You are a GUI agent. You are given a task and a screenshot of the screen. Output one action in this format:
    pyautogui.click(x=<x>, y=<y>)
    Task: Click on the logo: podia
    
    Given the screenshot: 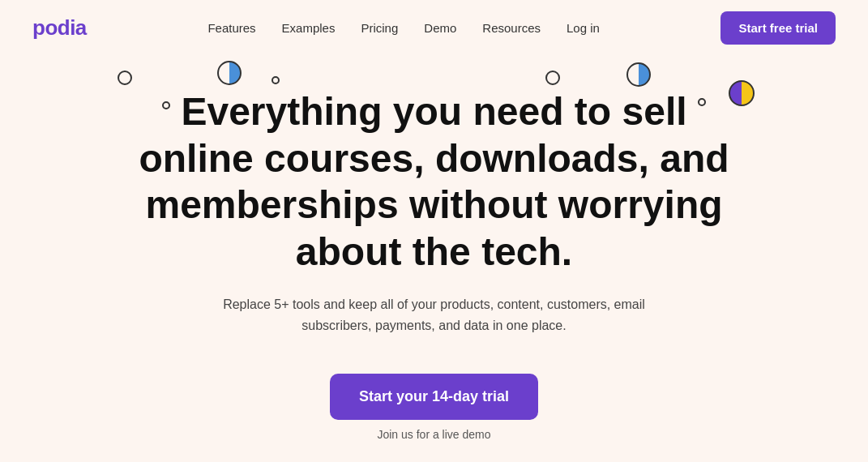 What is the action you would take?
    pyautogui.click(x=60, y=28)
    